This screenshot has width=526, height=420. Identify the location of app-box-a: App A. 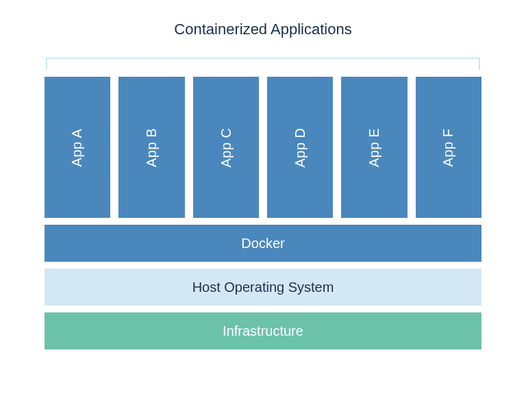
(77, 147).